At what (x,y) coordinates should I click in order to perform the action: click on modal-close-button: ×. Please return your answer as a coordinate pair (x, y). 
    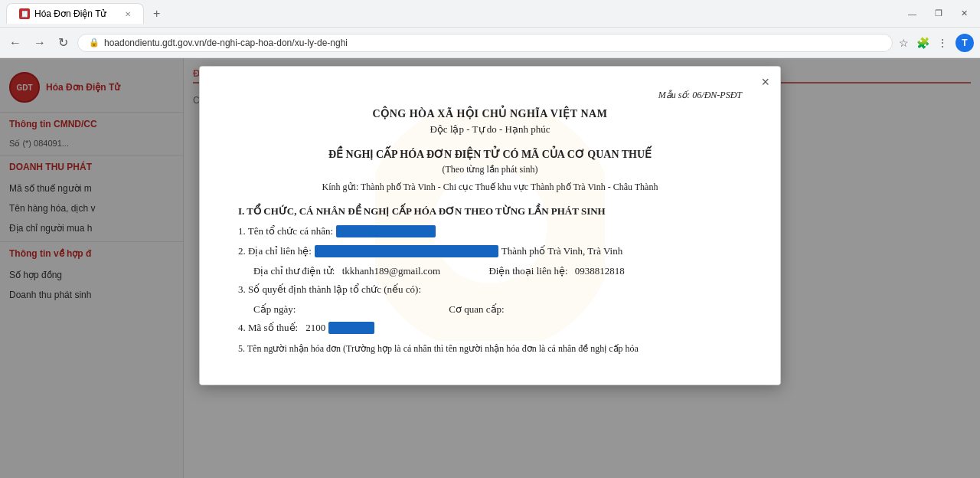
    Looking at the image, I should click on (766, 83).